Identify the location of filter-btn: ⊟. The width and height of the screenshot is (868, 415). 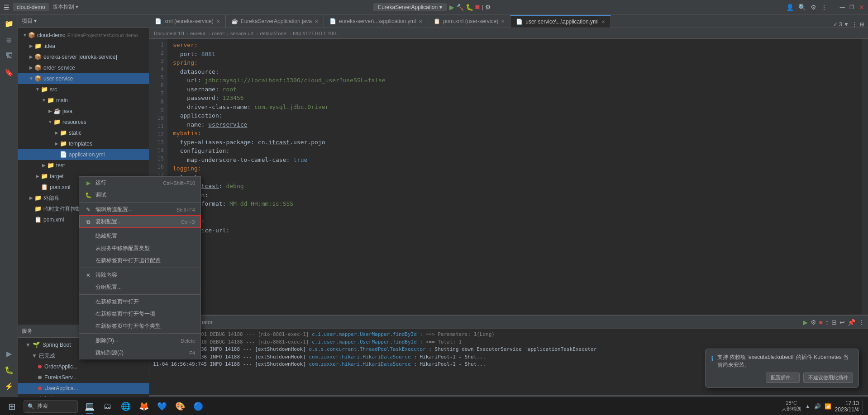
(834, 322).